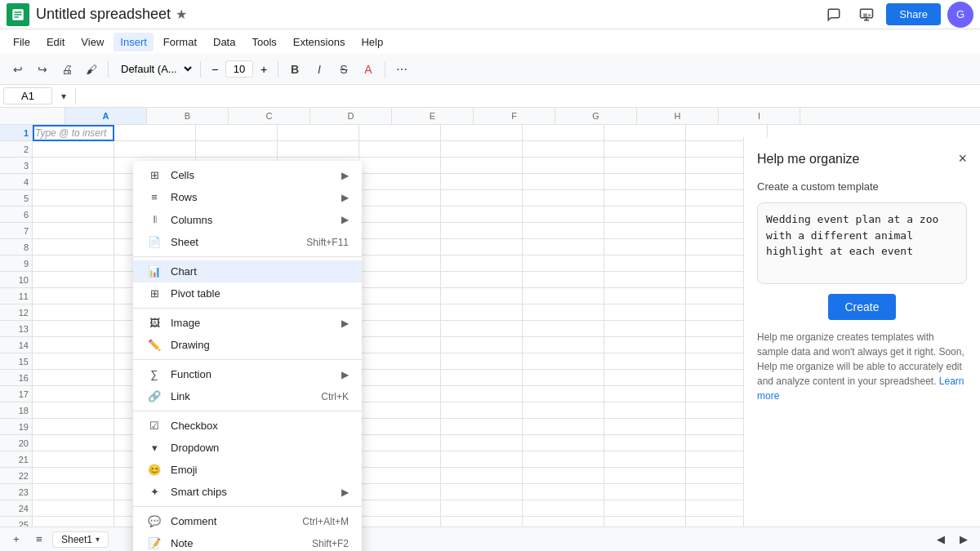 This screenshot has width=980, height=551. Describe the element at coordinates (264, 42) in the screenshot. I see `menu-item-tools: Tools` at that location.